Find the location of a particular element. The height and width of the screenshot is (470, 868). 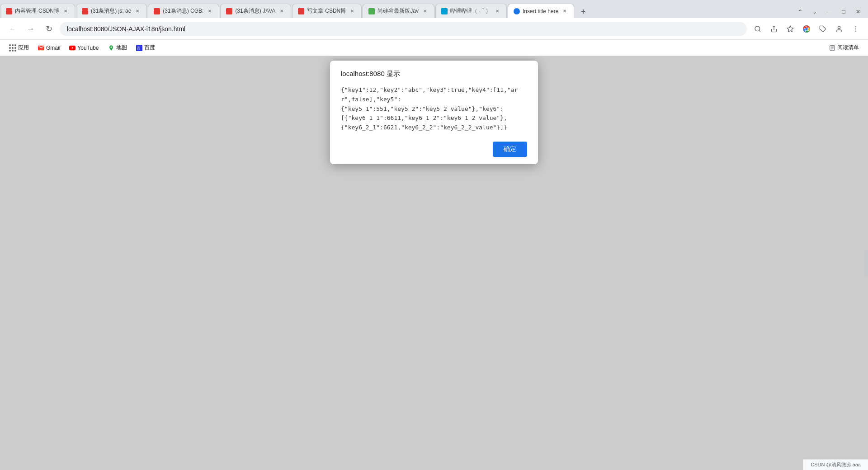

bookmark-star-icon is located at coordinates (790, 29).